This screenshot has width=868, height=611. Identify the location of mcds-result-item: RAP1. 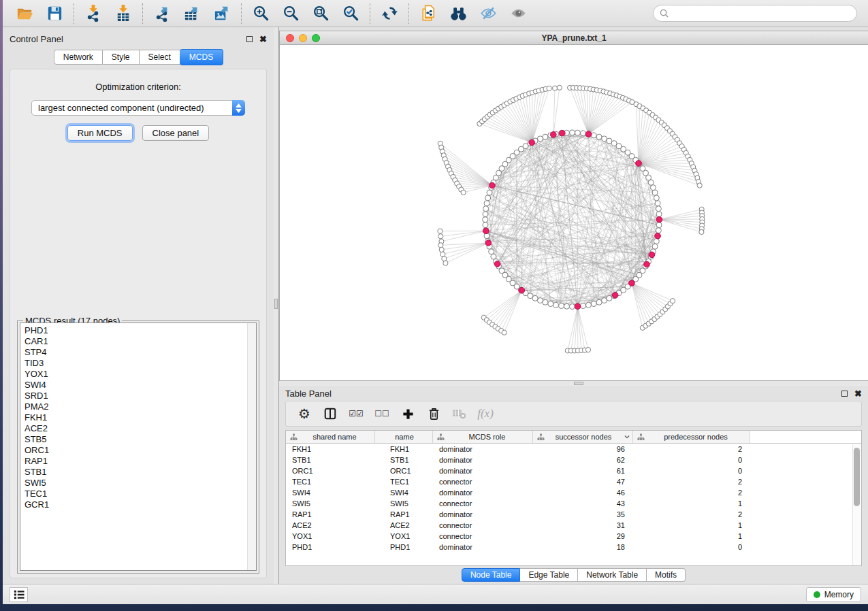
(140, 461).